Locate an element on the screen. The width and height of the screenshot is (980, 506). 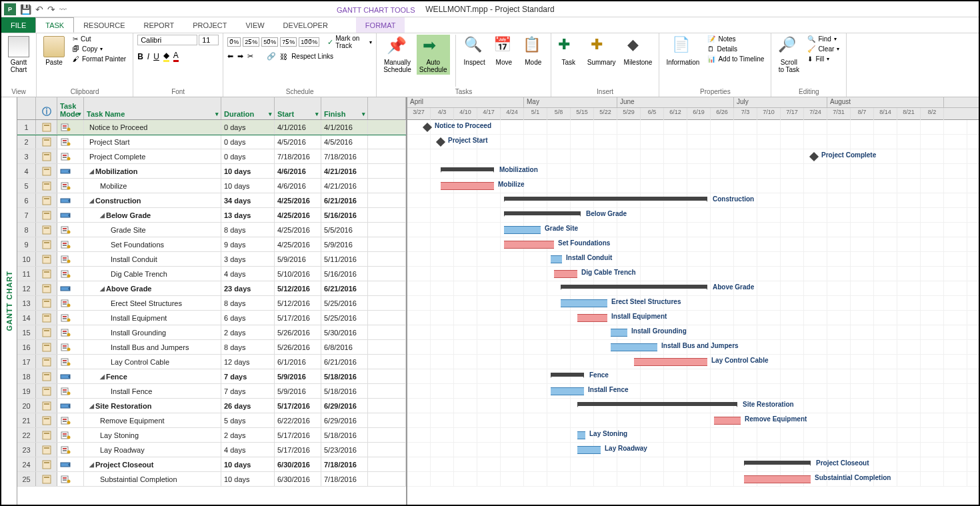
duration-cell: 7 days is located at coordinates (248, 391).